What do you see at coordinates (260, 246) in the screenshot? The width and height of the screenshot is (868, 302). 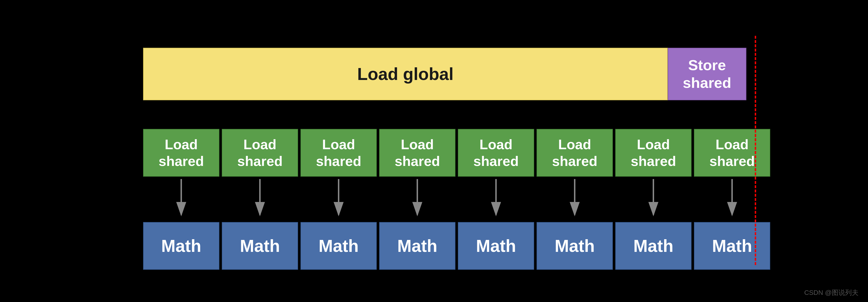 I see `math-box-2: Math` at bounding box center [260, 246].